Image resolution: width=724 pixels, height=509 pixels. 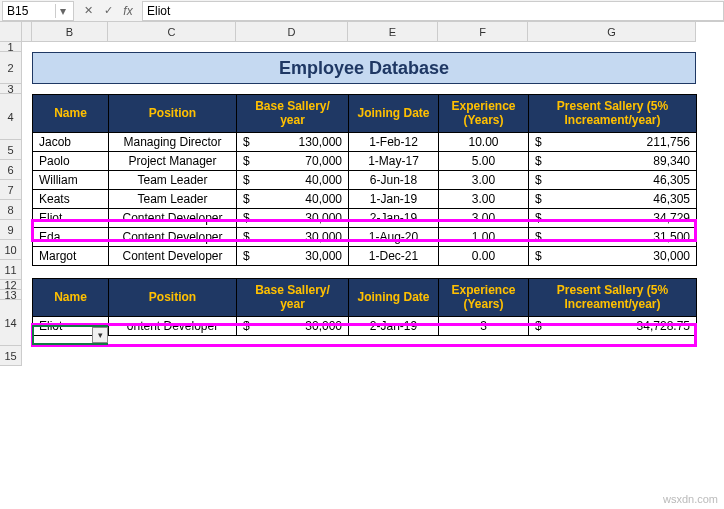 What do you see at coordinates (11, 190) in the screenshot?
I see `row-header: 7` at bounding box center [11, 190].